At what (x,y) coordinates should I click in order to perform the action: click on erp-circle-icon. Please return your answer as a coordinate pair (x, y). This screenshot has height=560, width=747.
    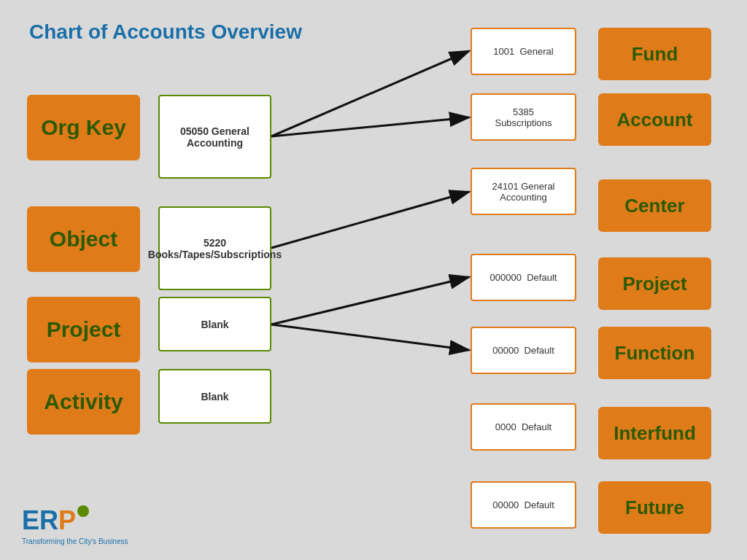
    Looking at the image, I should click on (83, 511).